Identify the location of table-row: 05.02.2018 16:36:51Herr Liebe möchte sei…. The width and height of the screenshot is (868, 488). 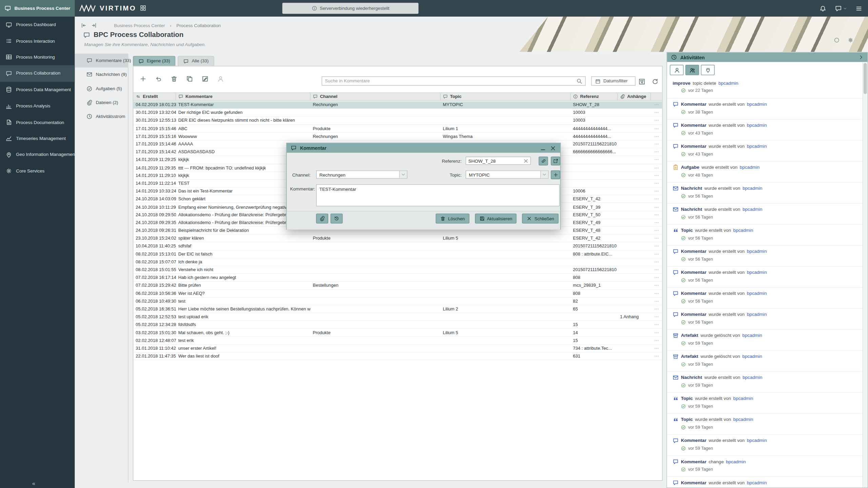
(397, 309).